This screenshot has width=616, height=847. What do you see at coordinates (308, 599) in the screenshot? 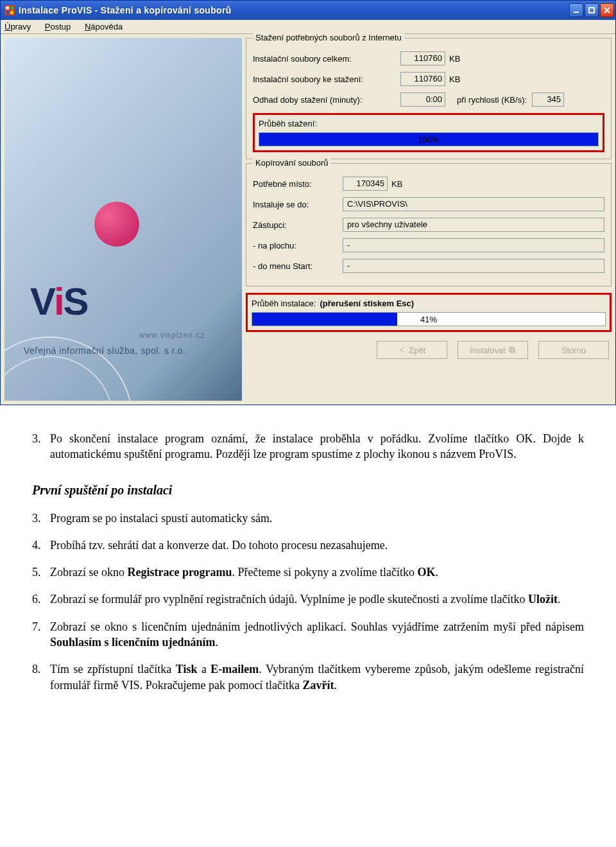
I see `doc-sub-4: Zobrazí se formulář pro vyplnění registr…` at bounding box center [308, 599].